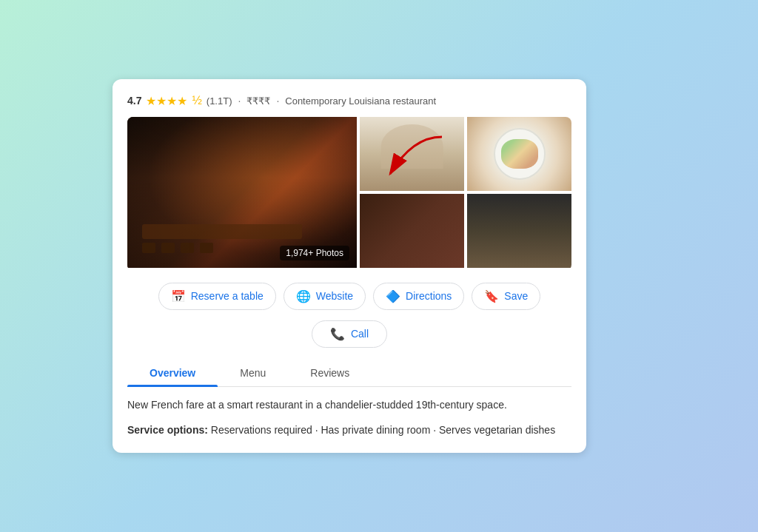  I want to click on rating-score: 4.7, so click(135, 101).